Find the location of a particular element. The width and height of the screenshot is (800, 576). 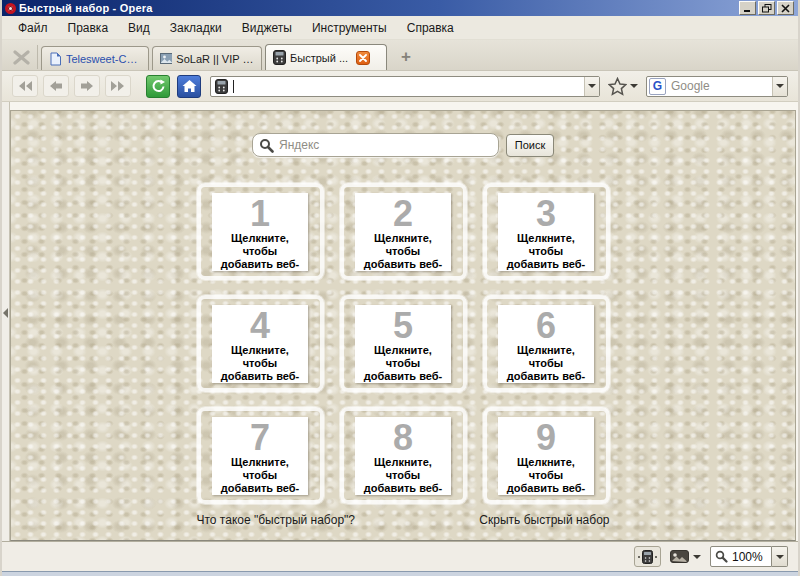

menu-bar: Файл Правка Вид Закладки Виджеты Инструм… is located at coordinates (400, 28).